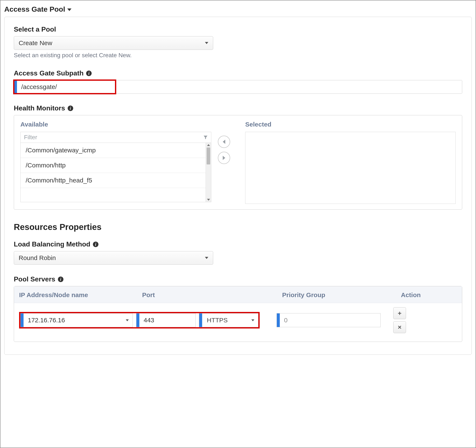  Describe the element at coordinates (238, 227) in the screenshot. I see `resources-heading: Resources Properties` at that location.